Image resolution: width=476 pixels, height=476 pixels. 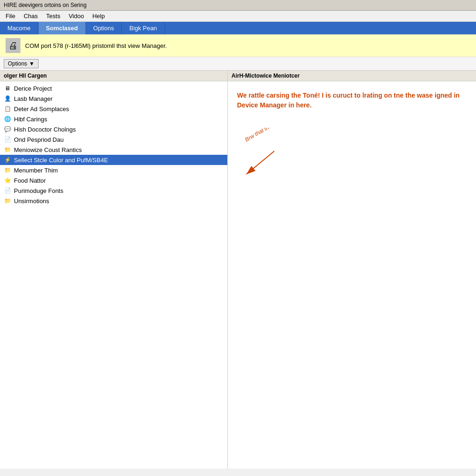 What do you see at coordinates (45, 129) in the screenshot?
I see `item-label: Hish Dococtor Cholngs` at bounding box center [45, 129].